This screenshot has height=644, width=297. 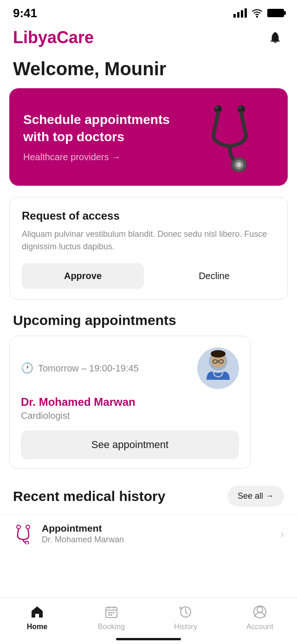 What do you see at coordinates (257, 13) in the screenshot?
I see `wifi-icon` at bounding box center [257, 13].